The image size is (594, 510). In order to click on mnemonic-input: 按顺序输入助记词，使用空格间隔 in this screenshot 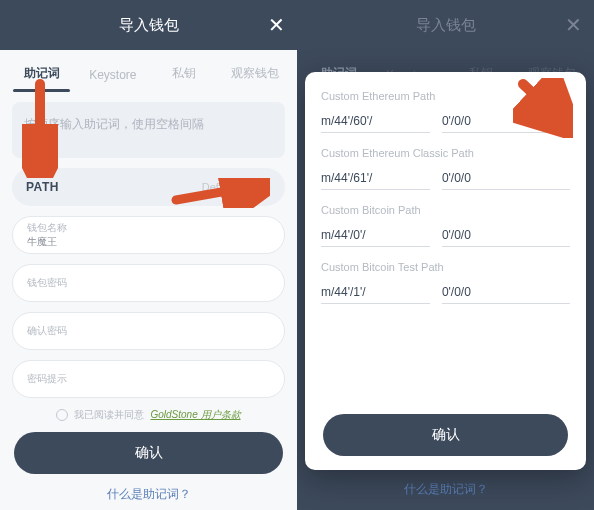, I will do `click(148, 130)`.